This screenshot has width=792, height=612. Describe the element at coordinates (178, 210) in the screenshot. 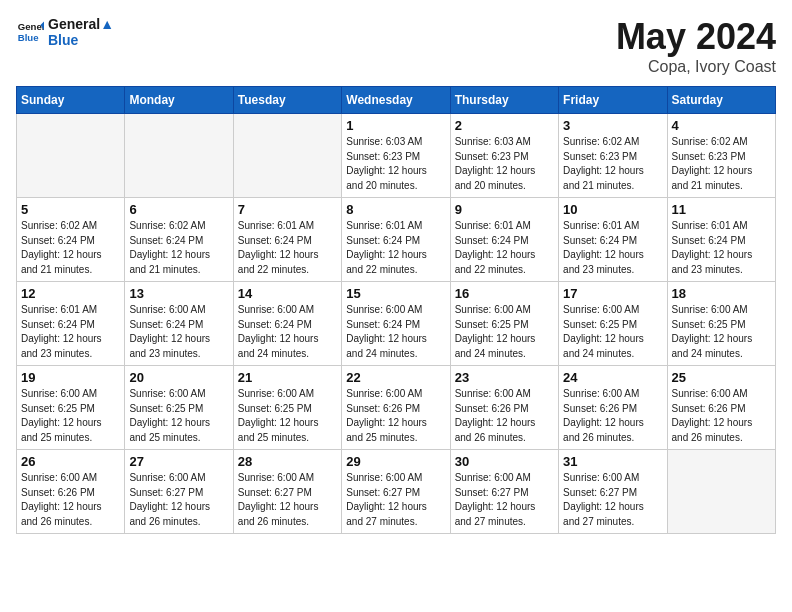

I see `day-number: 6` at that location.